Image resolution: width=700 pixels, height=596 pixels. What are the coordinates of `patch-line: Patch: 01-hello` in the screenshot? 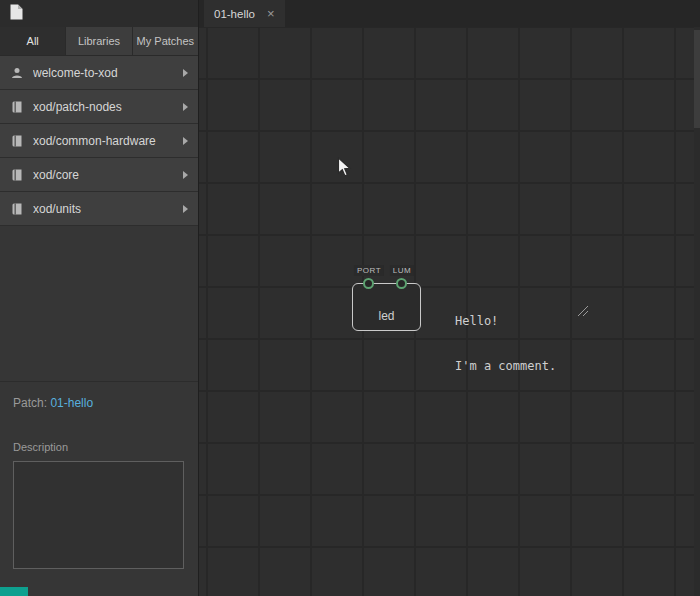 It's located at (99, 403).